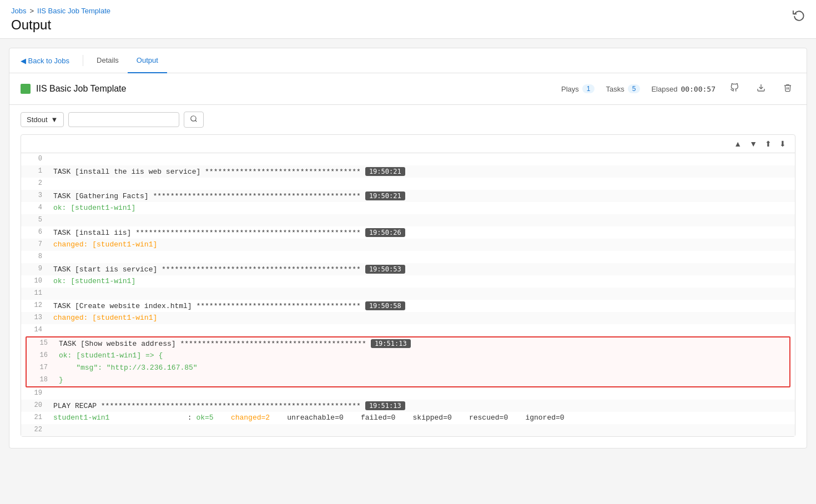 The width and height of the screenshot is (816, 504). I want to click on table-row: 20PLAY RECAP ***************************…, so click(408, 406).